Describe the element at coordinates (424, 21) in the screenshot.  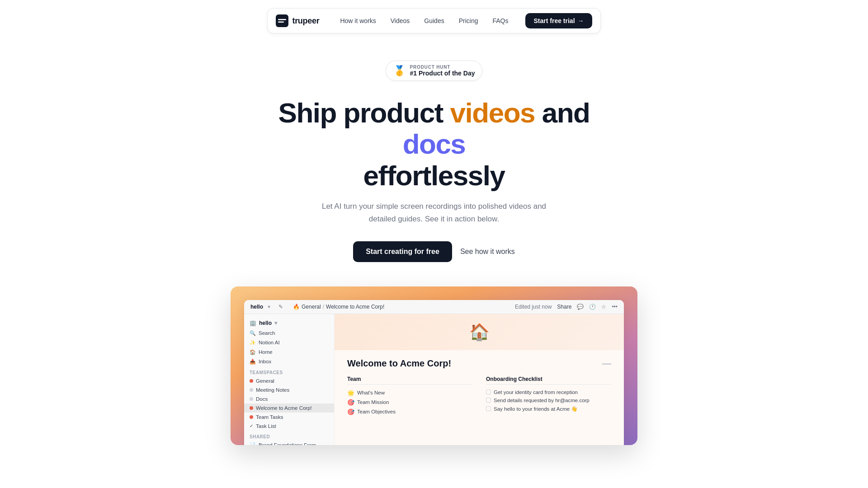
I see `nav-links: How it works Videos Guides Pricing FAQs` at that location.